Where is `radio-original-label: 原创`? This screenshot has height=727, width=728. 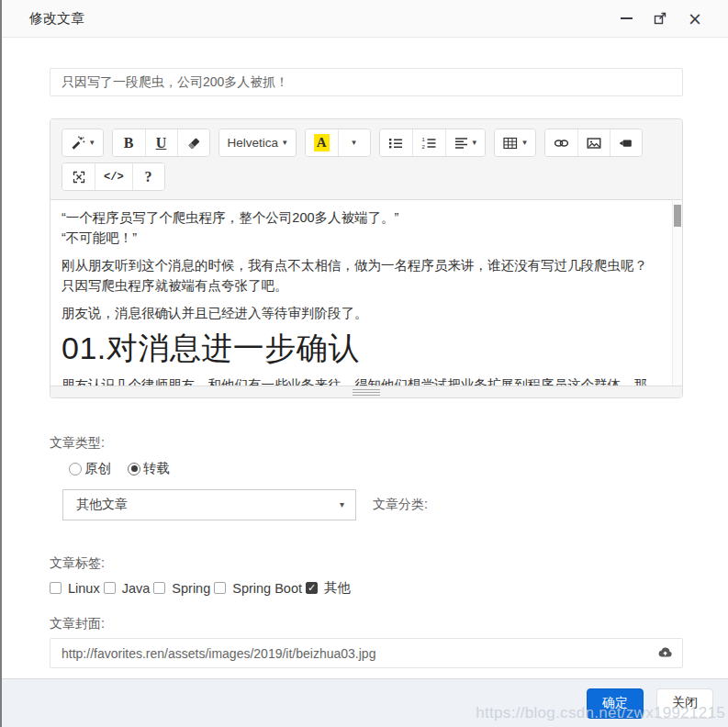 radio-original-label: 原创 is located at coordinates (97, 468).